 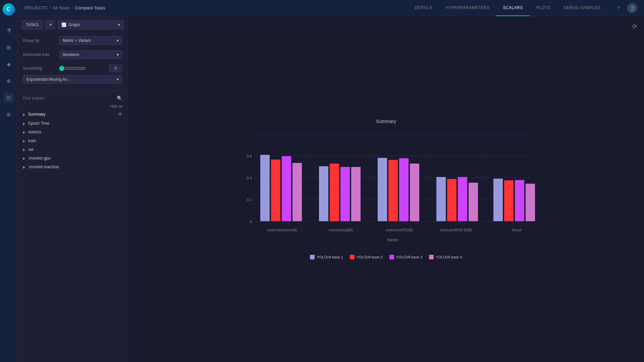 What do you see at coordinates (64, 25) in the screenshot?
I see `graph-chart-icon: 📈` at bounding box center [64, 25].